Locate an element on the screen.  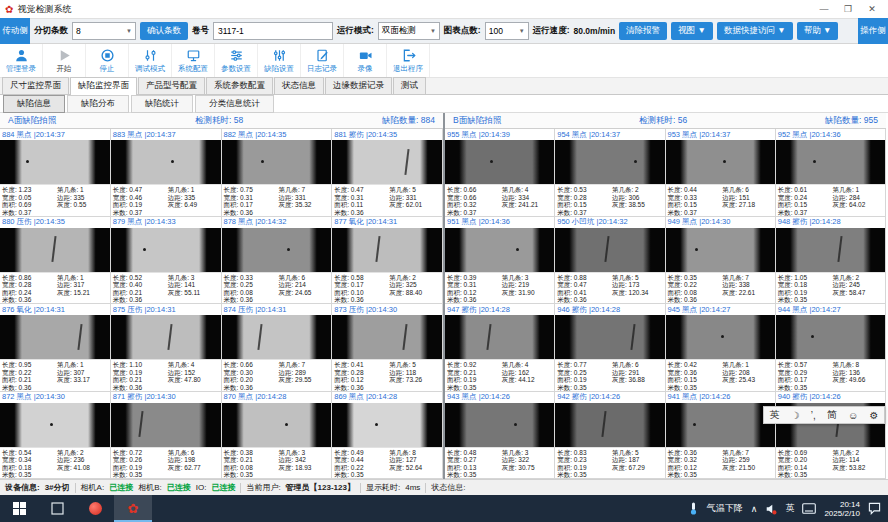
defect-mark-icon is located at coordinates (840, 249).